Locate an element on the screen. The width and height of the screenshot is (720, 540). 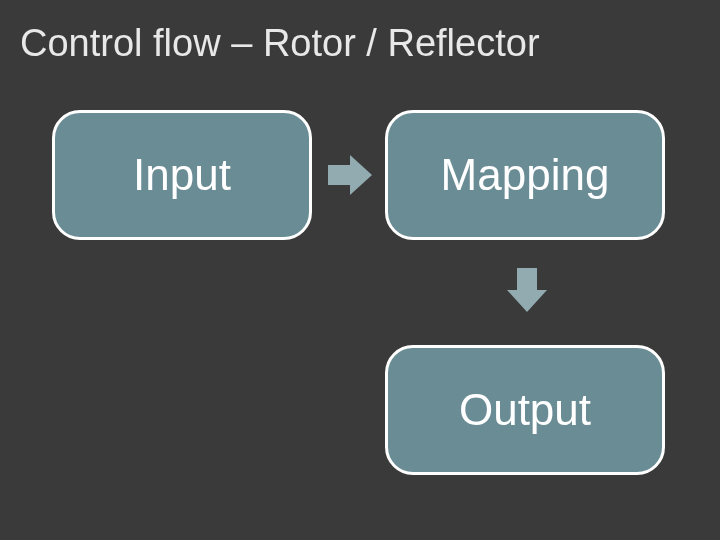
box-output-label: Output is located at coordinates (525, 410).